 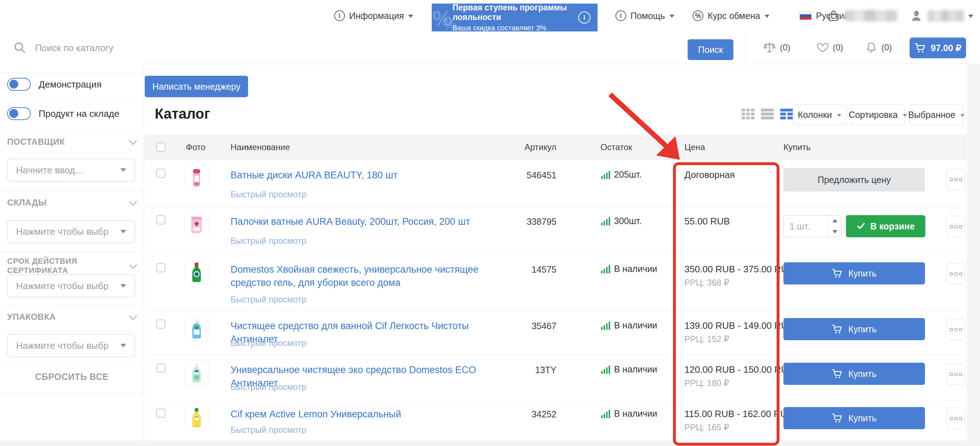 What do you see at coordinates (196, 86) in the screenshot?
I see `write-manager-button: Написать менеджеру` at bounding box center [196, 86].